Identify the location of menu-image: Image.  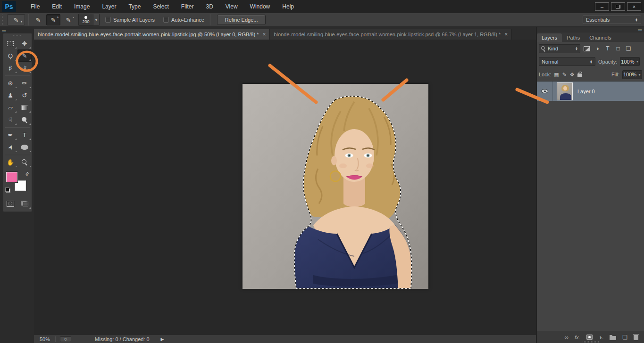
(82, 7).